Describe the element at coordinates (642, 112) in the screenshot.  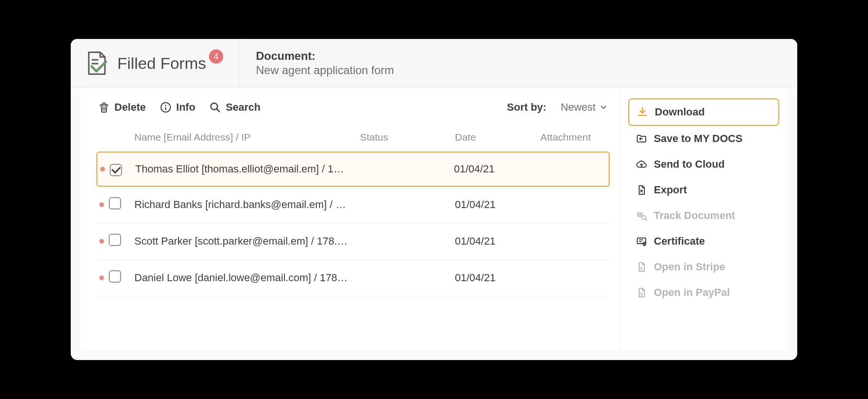
I see `download-icon` at that location.